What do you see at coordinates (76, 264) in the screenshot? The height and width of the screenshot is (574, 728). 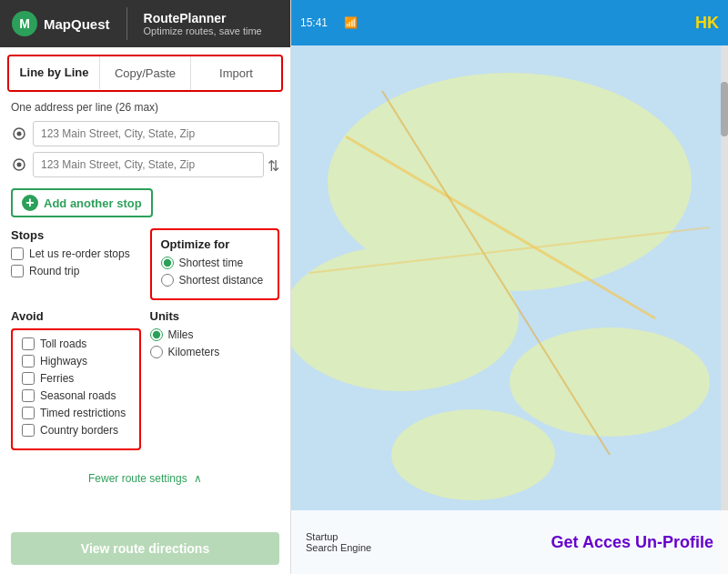 I see `stops-column: Stops Let us re-order stops Round trip` at bounding box center [76, 264].